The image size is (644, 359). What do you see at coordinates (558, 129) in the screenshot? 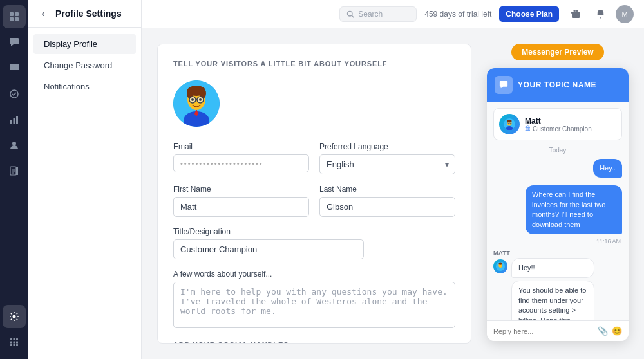
I see `agent-role: 🏛 Customer Champion` at bounding box center [558, 129].